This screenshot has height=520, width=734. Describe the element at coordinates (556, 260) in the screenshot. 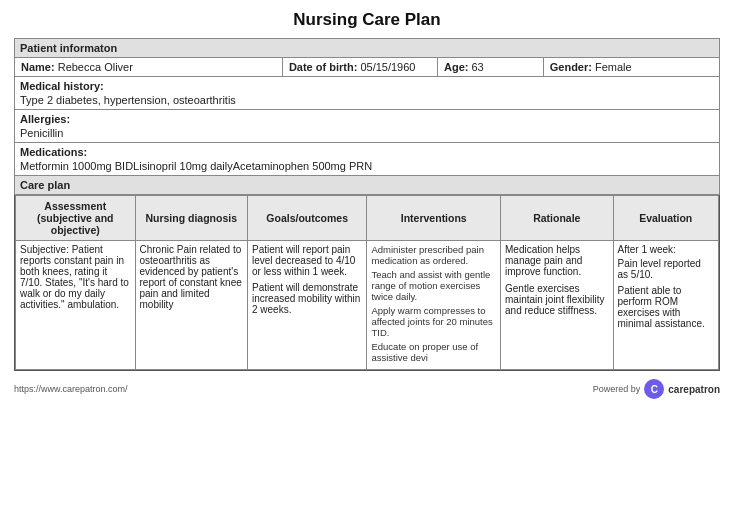

I see `rationale-1: Medication helps manage pain and improve…` at that location.